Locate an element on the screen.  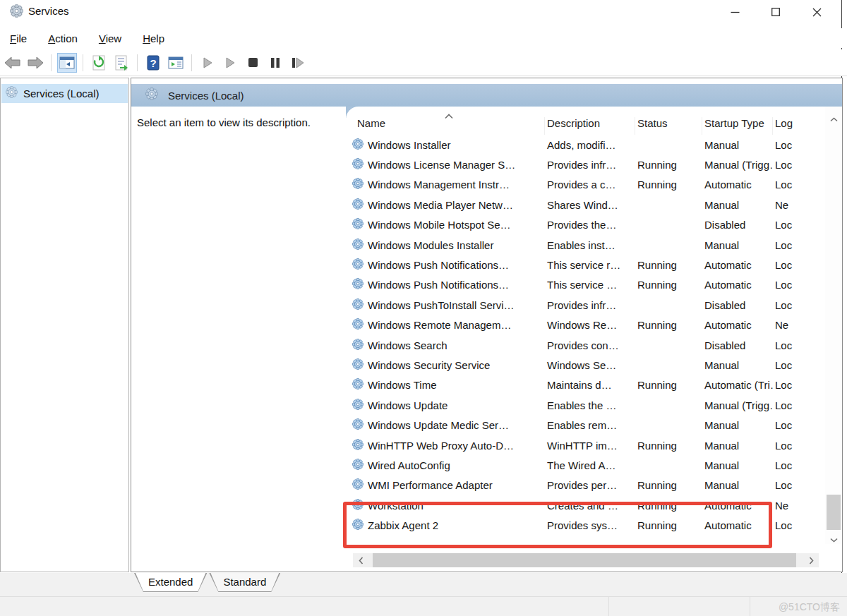
column-header-startup-type: Startup Type is located at coordinates (738, 126).